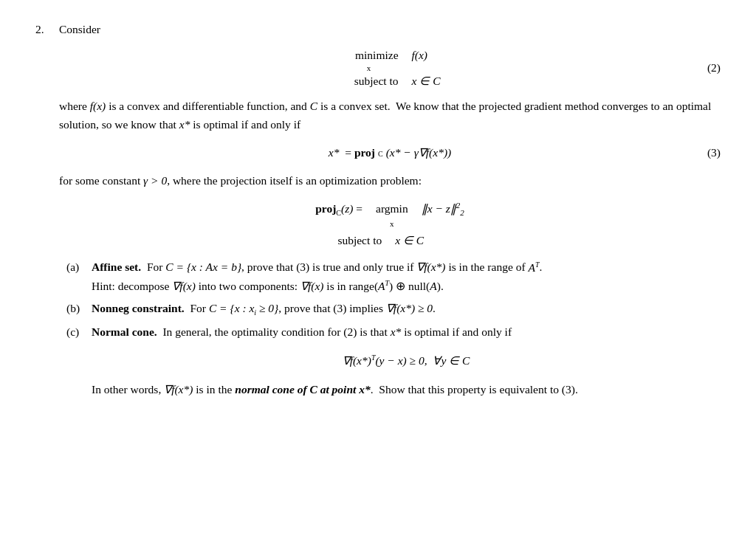 This screenshot has height=535, width=756. I want to click on part-b-label: (b), so click(77, 308).